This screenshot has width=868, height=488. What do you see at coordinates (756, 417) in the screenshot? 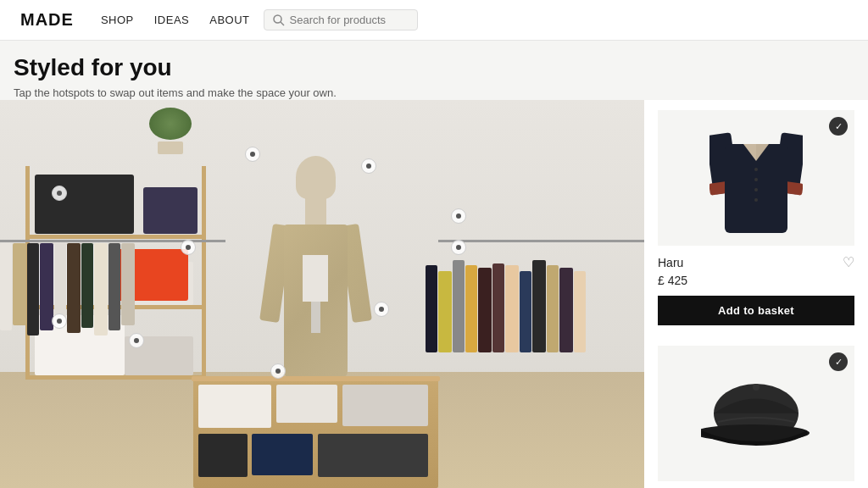
I see `product-card-2: ✓ Haru ♡ £ 425 Add to basket` at bounding box center [756, 417].